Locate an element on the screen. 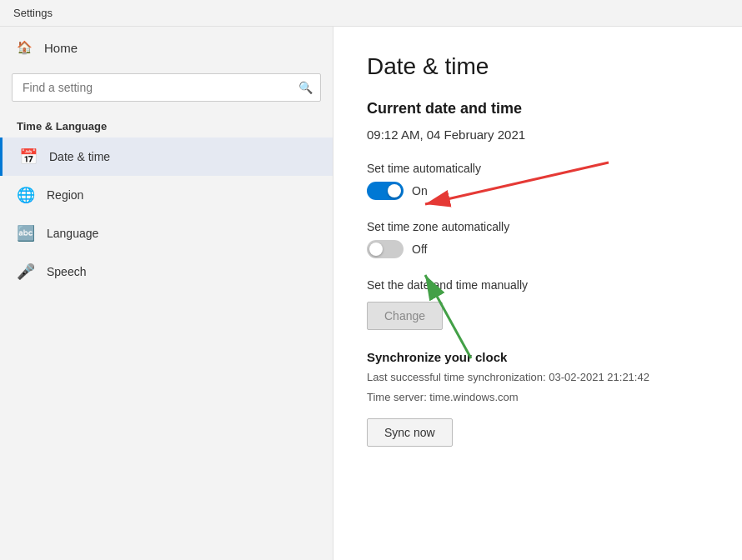  auto-time-state-label: On is located at coordinates (420, 191).